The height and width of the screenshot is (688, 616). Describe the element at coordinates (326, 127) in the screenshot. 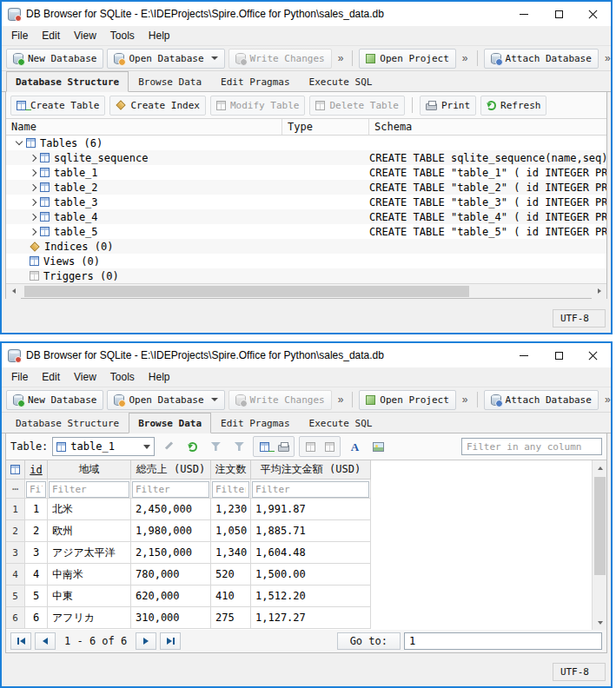

I see `tree-column-type: Type` at that location.